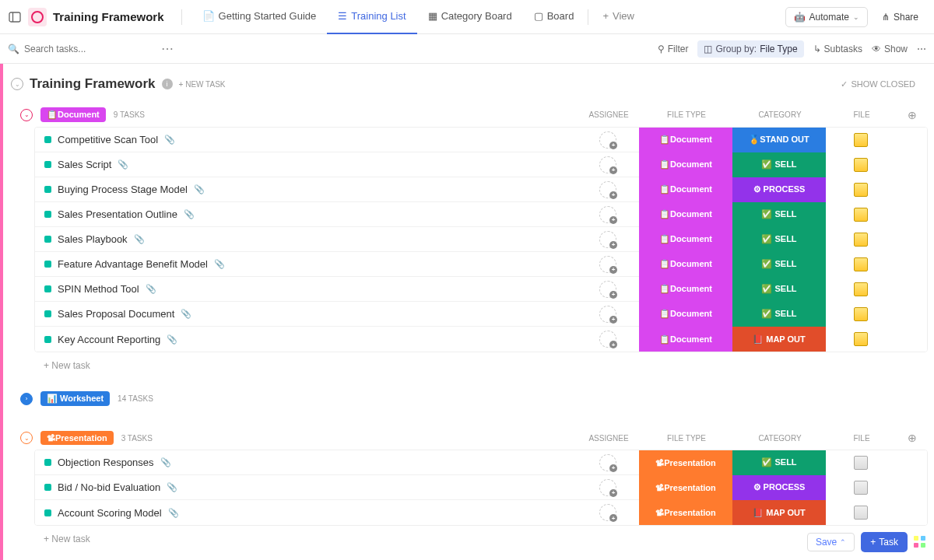 The image size is (934, 560). I want to click on workspace-icon, so click(37, 17).